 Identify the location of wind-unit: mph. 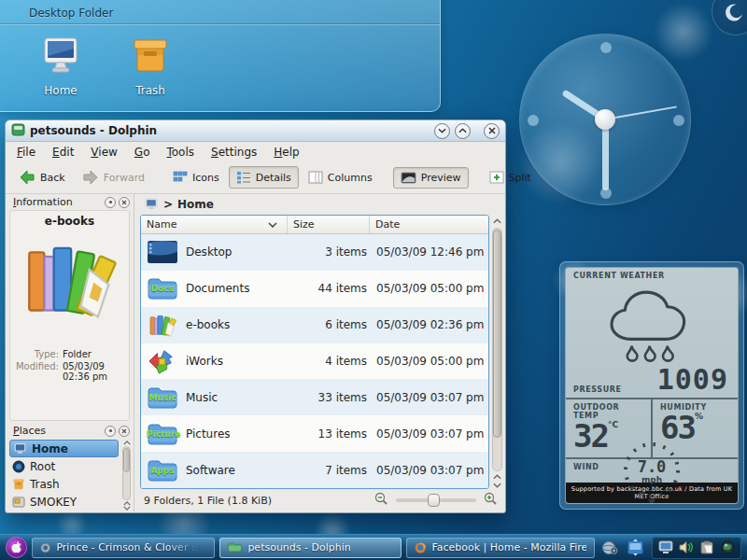
(652, 480).